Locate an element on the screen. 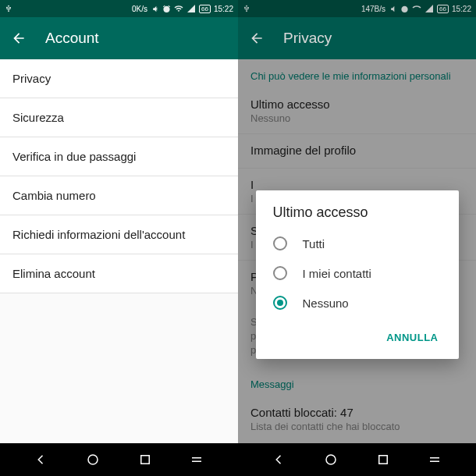  statusbar: 0K/s 66 15:22 is located at coordinates (119, 9).